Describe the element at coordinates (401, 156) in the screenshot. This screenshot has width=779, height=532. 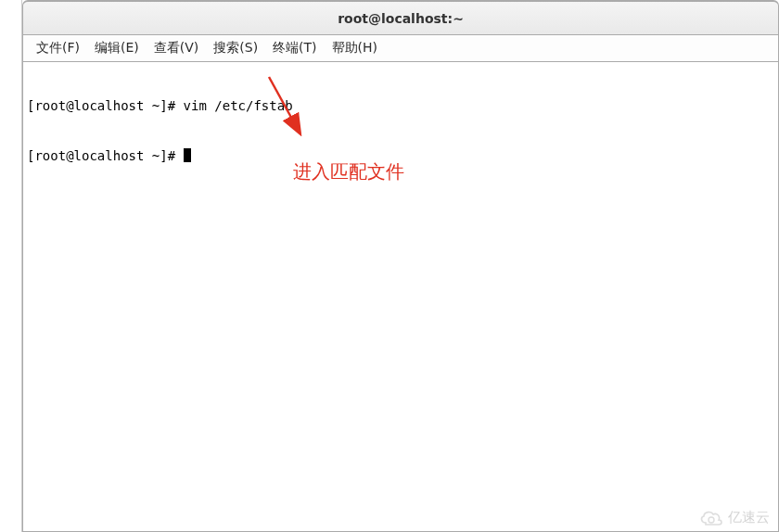
I see `terminal-line-2: [root@localhost ~]#` at that location.